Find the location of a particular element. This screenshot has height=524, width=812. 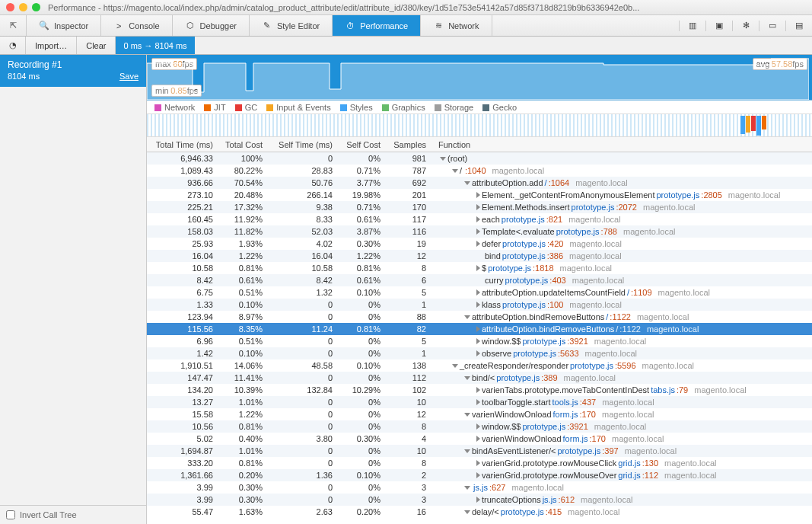

tab-performance: ⏱Performance is located at coordinates (377, 26).